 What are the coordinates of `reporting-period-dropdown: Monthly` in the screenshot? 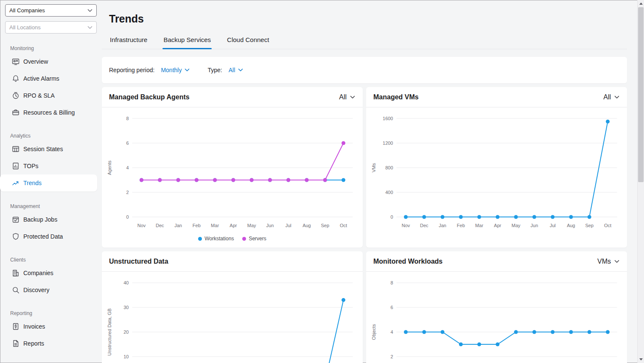 It's located at (175, 70).